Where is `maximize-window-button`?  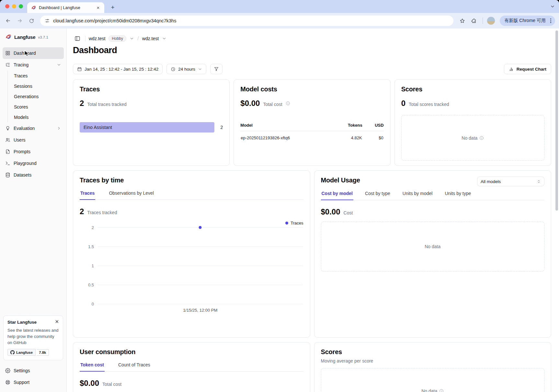
maximize-window-button is located at coordinates (21, 6).